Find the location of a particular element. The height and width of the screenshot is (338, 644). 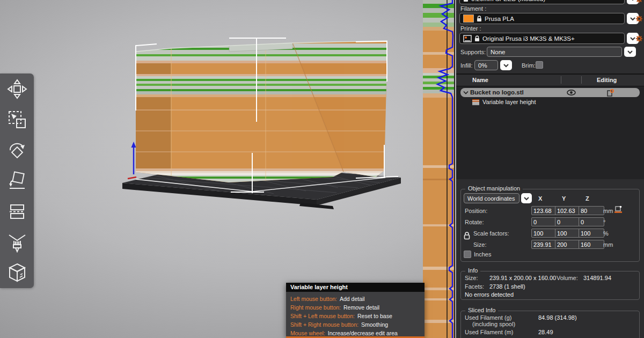

vlh-value-2: Reset to base is located at coordinates (375, 316).